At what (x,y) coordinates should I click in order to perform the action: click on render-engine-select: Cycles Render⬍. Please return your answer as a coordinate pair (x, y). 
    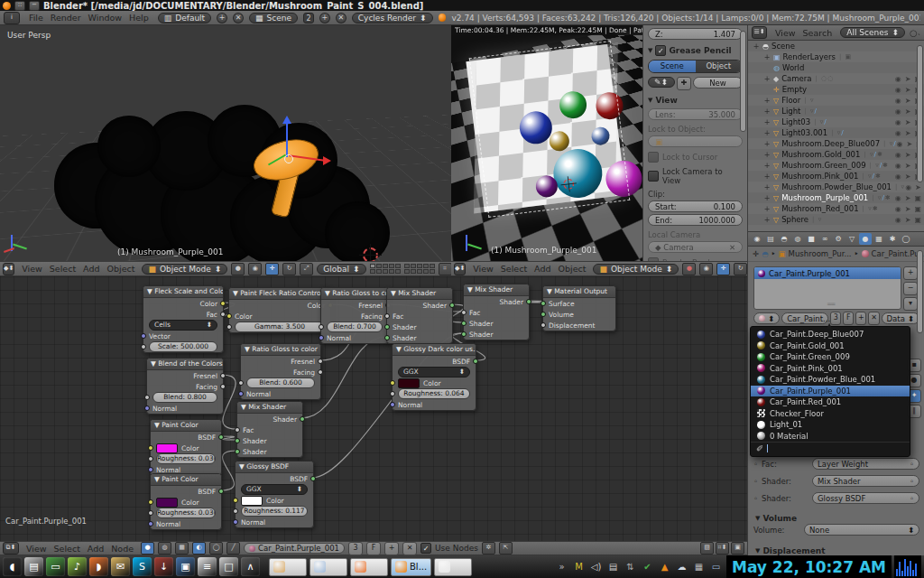
    Looking at the image, I should click on (393, 18).